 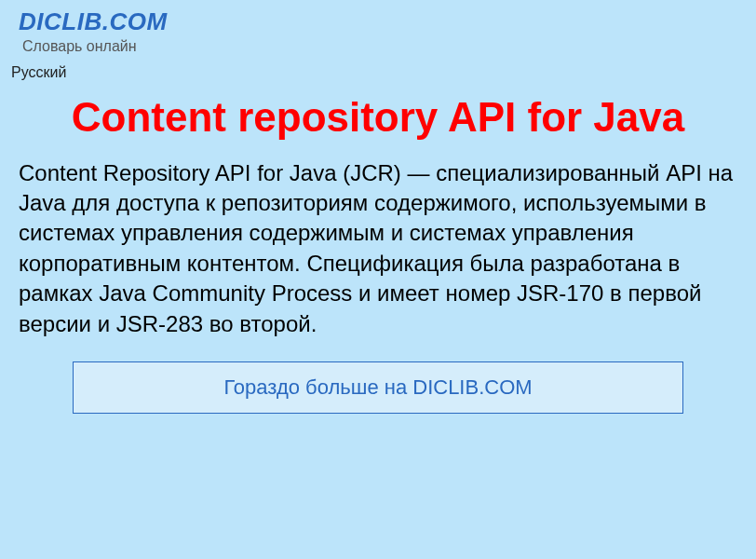 I want to click on more-link: Гораздо больше на DICLIB.COM, so click(x=378, y=388).